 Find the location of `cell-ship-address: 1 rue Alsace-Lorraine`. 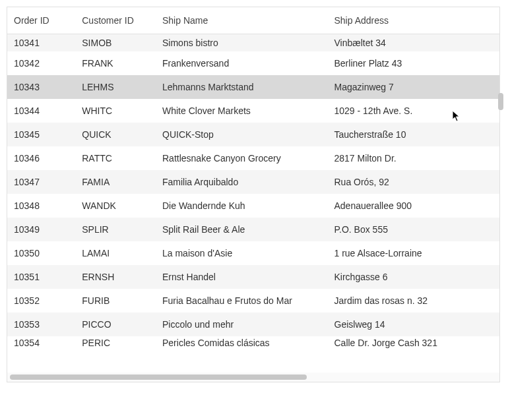

cell-ship-address: 1 rue Alsace-Lorraine is located at coordinates (414, 253).